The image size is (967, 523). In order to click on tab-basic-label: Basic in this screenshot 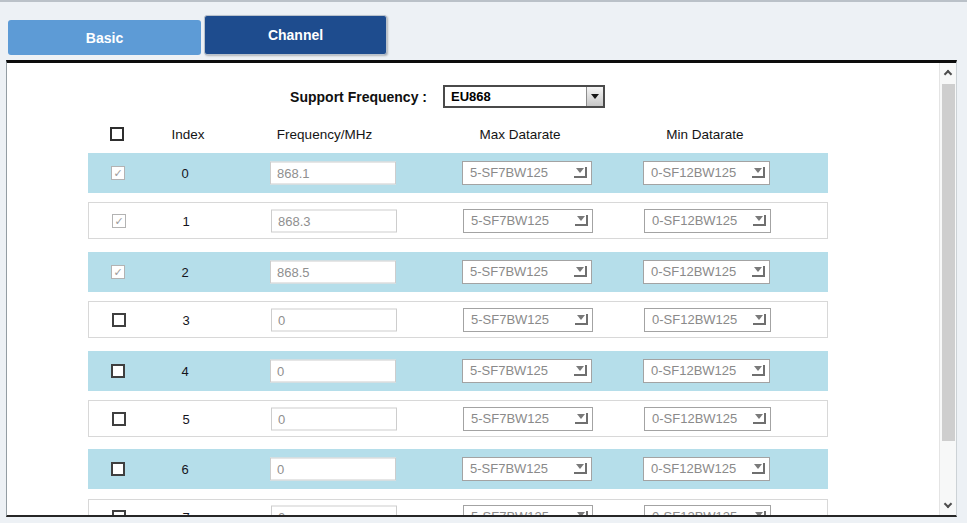, I will do `click(104, 38)`.